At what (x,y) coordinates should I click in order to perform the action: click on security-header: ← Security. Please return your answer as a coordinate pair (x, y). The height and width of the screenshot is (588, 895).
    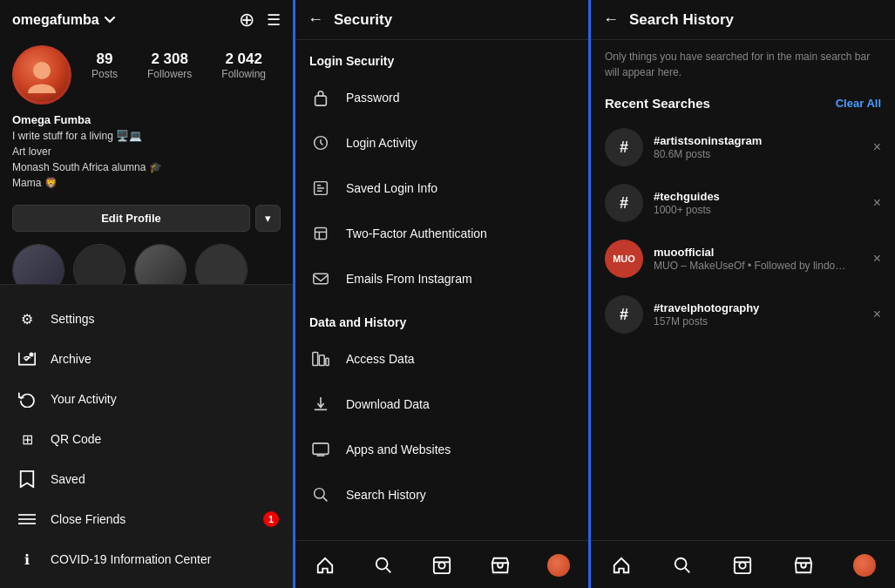
    Looking at the image, I should click on (442, 20).